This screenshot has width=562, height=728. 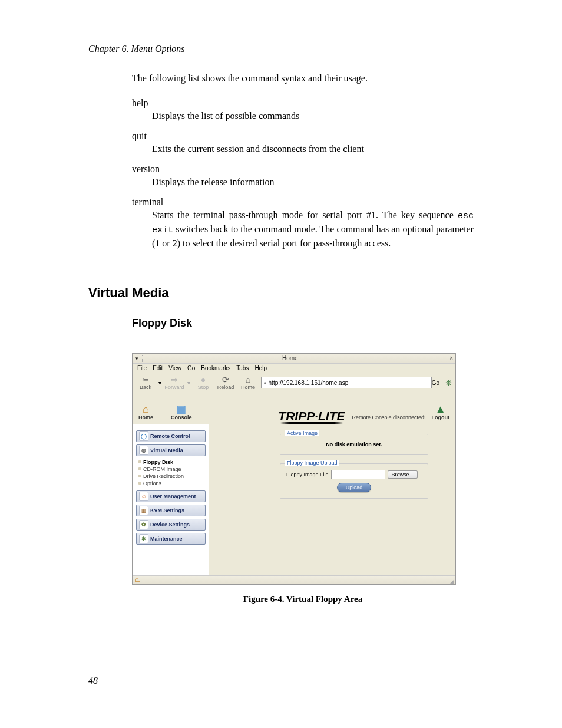 I want to click on submenu-floppy-disk: Floppy Disk, so click(x=172, y=462).